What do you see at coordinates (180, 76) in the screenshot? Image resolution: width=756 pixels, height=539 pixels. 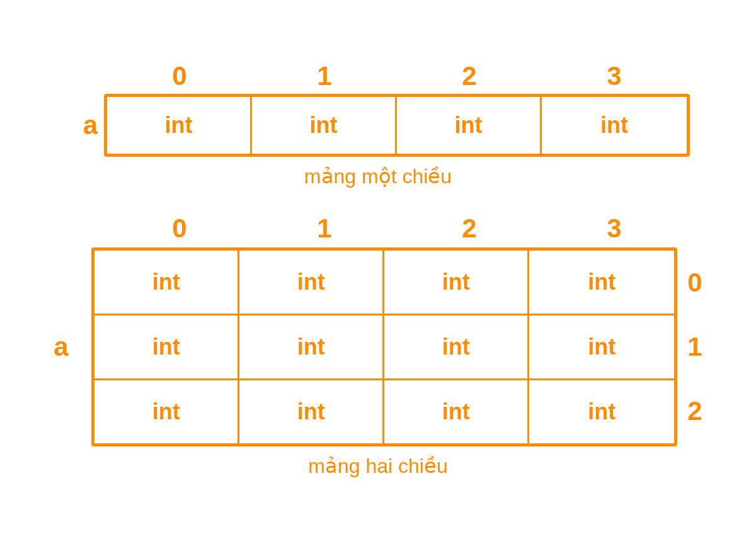 I see `col-index-0: 0` at bounding box center [180, 76].